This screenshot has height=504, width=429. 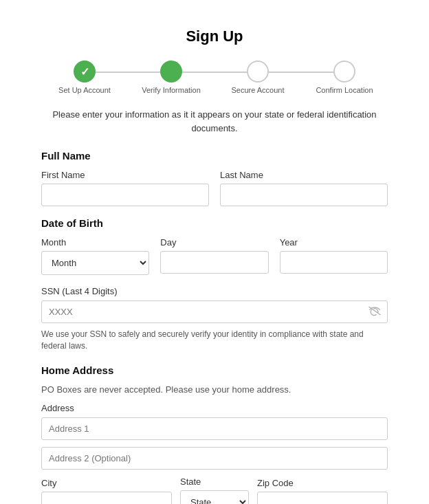 What do you see at coordinates (214, 121) in the screenshot?
I see `form-description: Please enter your information as it it a…` at bounding box center [214, 121].